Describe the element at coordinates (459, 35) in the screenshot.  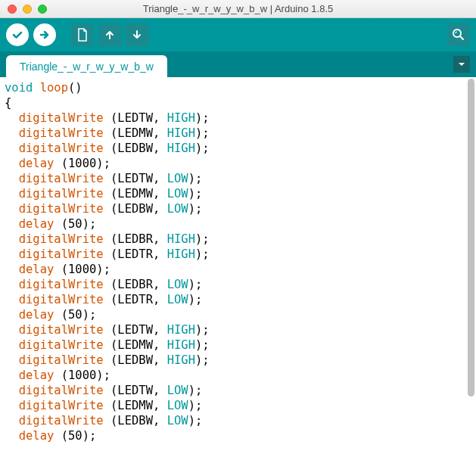
I see `magnifier-icon` at that location.